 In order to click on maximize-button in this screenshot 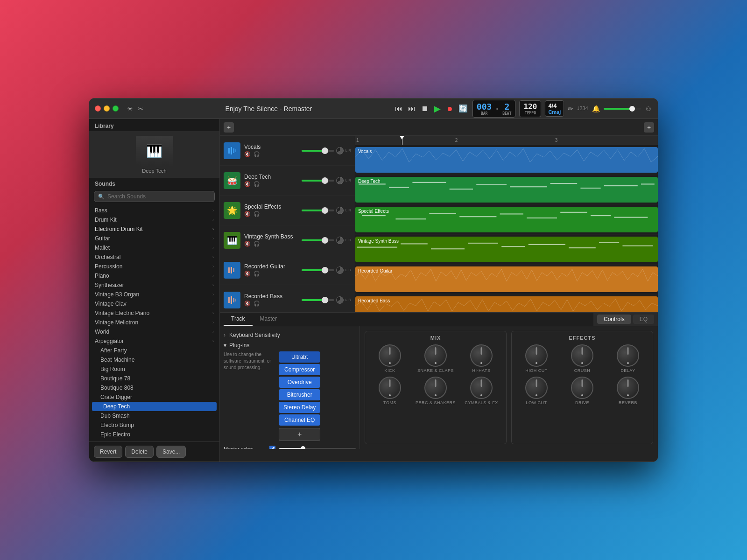, I will do `click(116, 108)`.